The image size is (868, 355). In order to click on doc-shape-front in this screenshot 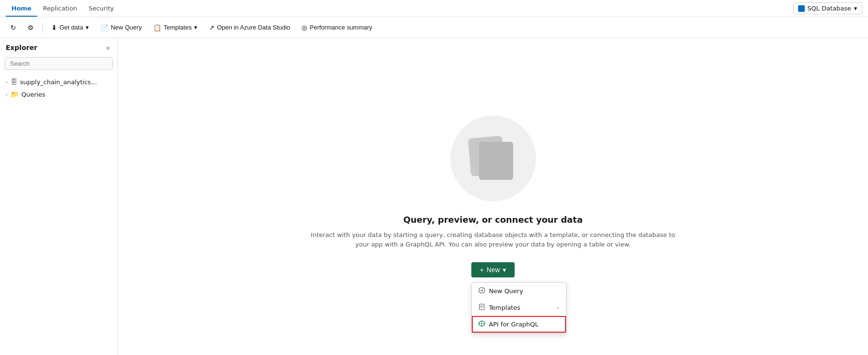, I will do `click(496, 161)`.